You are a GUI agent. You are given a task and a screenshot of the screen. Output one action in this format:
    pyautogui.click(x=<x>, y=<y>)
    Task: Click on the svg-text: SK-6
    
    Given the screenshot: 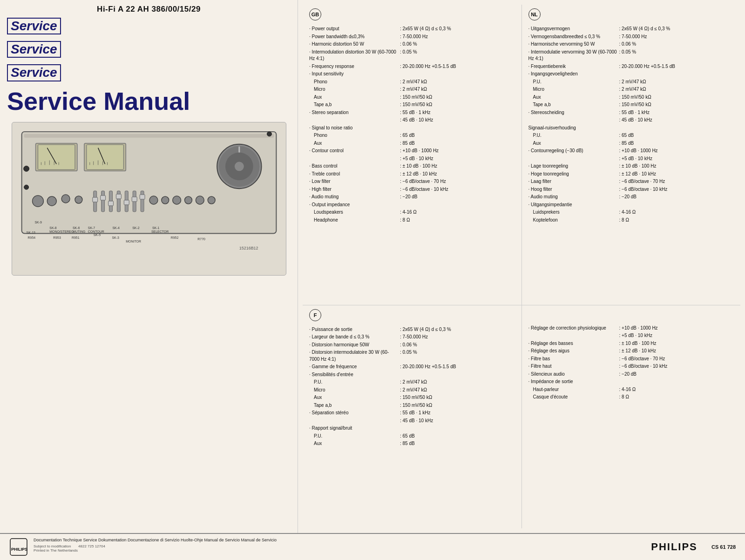 What is the action you would take?
    pyautogui.click(x=76, y=227)
    